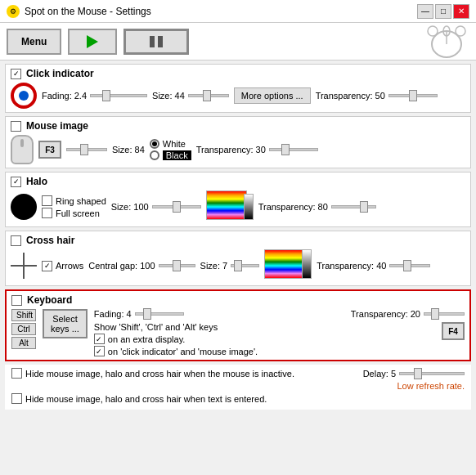 Image resolution: width=476 pixels, height=475 pixels. Describe the element at coordinates (294, 150) in the screenshot. I see `mouse-transparency-slider` at that location.